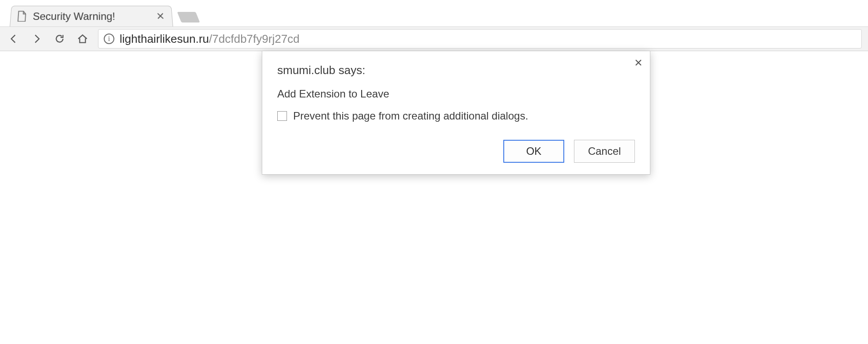 The width and height of the screenshot is (868, 344). Describe the element at coordinates (210, 39) in the screenshot. I see `url-text: lighthairlikesun.ru/7dcfdb7fy9rj27cd` at that location.